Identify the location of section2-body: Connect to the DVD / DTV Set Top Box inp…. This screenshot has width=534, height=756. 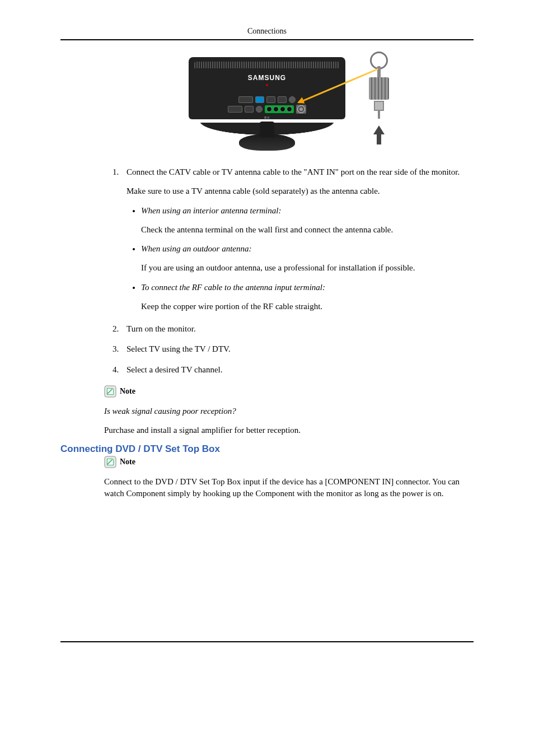
(289, 487).